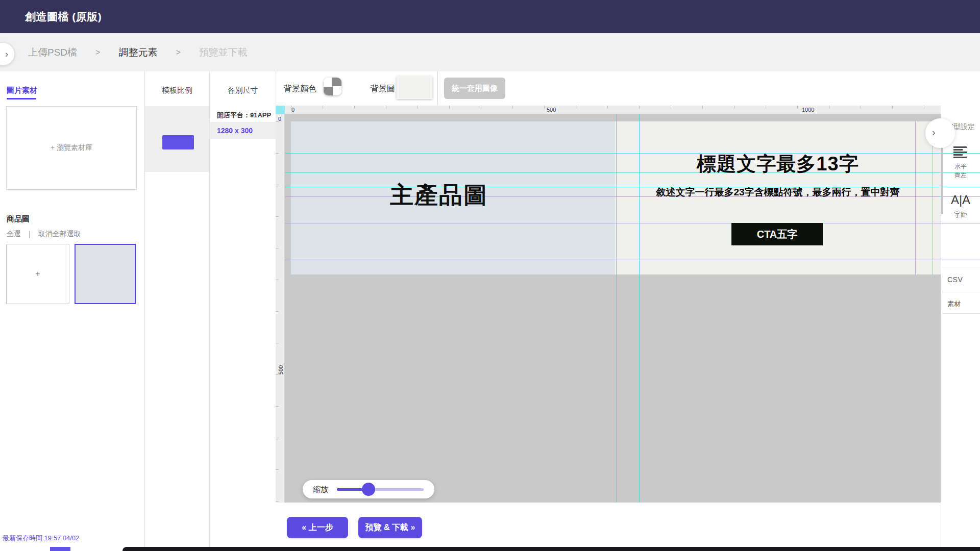  I want to click on browse-library-button: + 瀏覽素材庫, so click(71, 148).